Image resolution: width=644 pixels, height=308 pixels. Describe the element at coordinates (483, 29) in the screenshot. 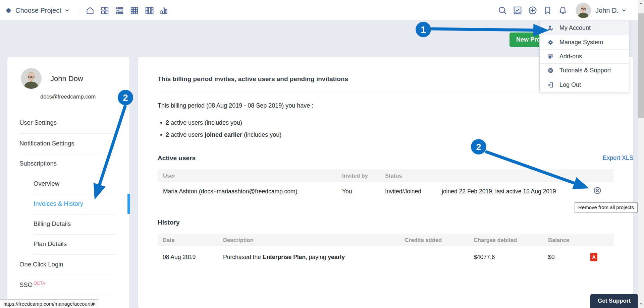

I see `step1-arrow` at that location.